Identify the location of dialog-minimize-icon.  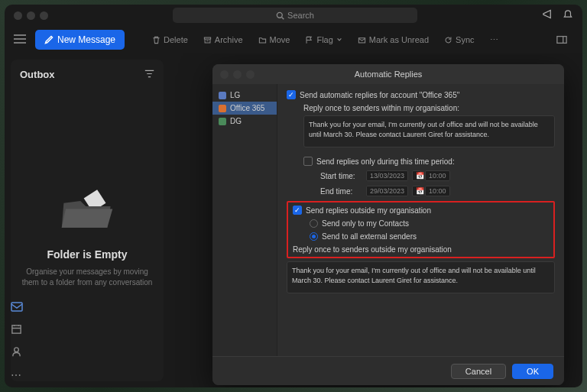
(237, 75).